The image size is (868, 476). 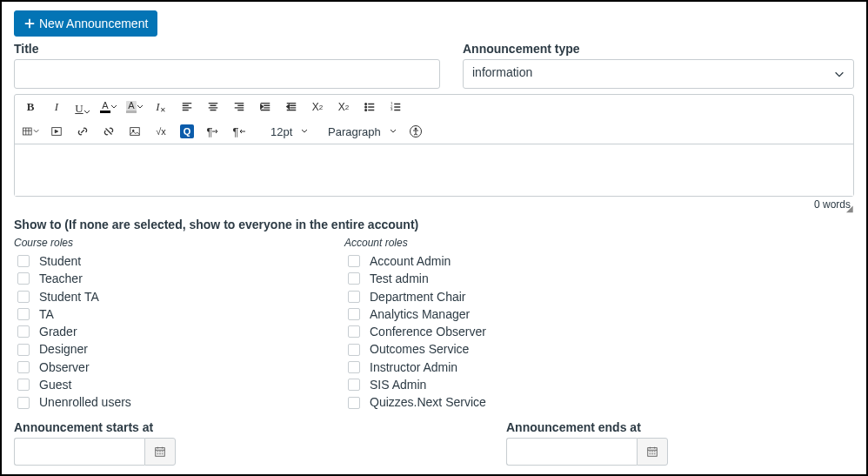 What do you see at coordinates (293, 132) in the screenshot?
I see `font-size-dropdown: 12pt` at bounding box center [293, 132].